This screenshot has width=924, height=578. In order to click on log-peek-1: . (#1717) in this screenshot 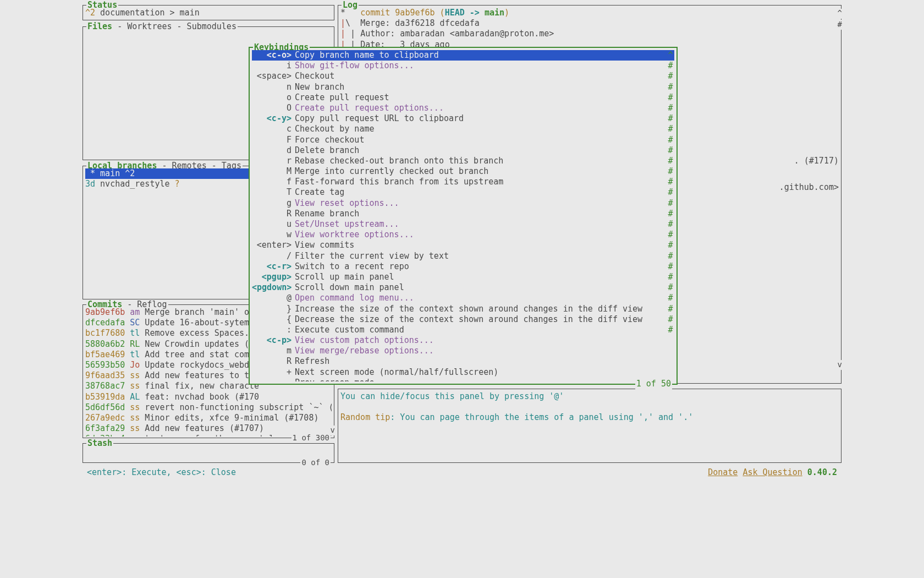, I will do `click(816, 161)`.